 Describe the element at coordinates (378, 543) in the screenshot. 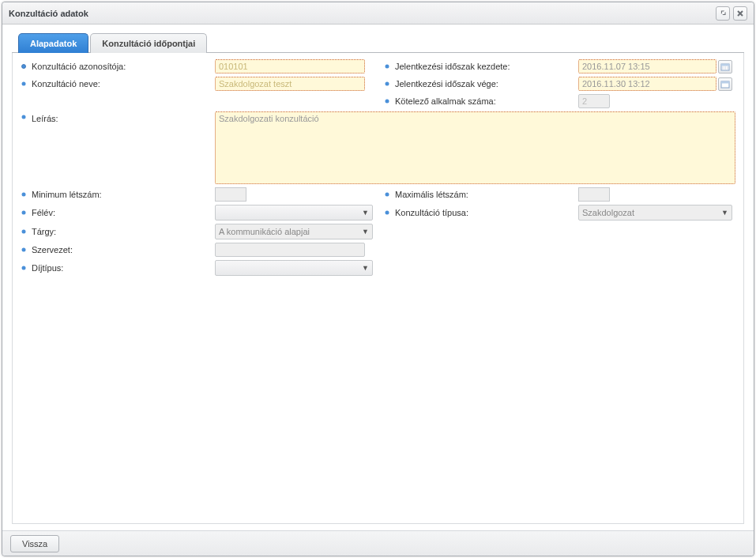

I see `footer-bar: Vissza` at that location.